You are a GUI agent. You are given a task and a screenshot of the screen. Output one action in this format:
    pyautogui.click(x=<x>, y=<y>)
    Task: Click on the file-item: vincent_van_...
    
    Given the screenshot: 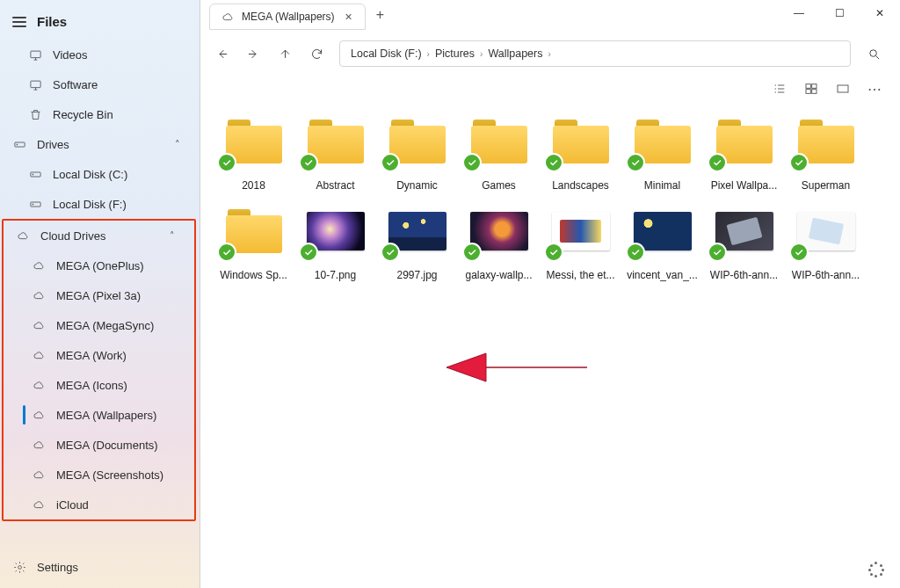 What is the action you would take?
    pyautogui.click(x=663, y=243)
    